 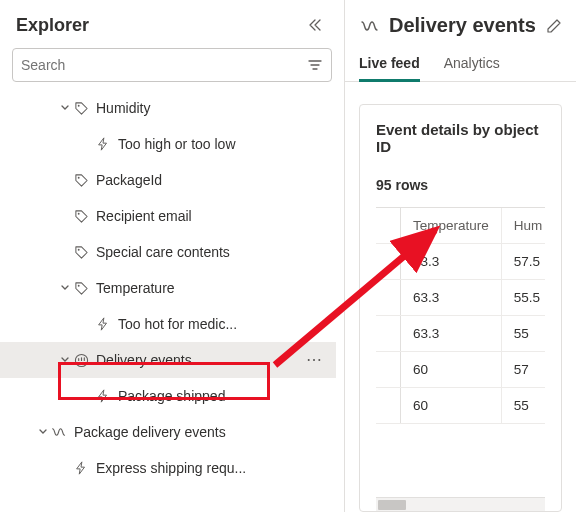 What do you see at coordinates (168, 144) in the screenshot?
I see `tree-node: Too high or too low` at bounding box center [168, 144].